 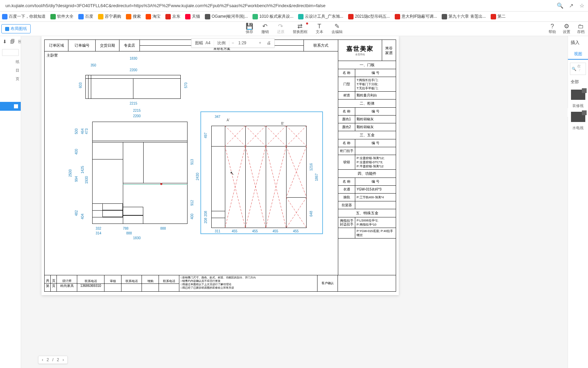 What do you see at coordinates (10, 52) in the screenshot?
I see `dropdown` at bounding box center [10, 52].